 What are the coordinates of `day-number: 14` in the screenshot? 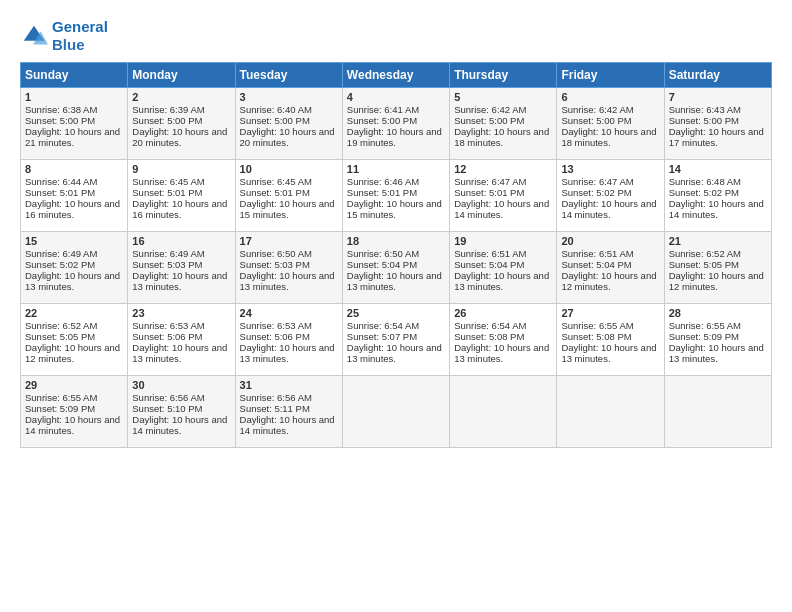 It's located at (718, 169).